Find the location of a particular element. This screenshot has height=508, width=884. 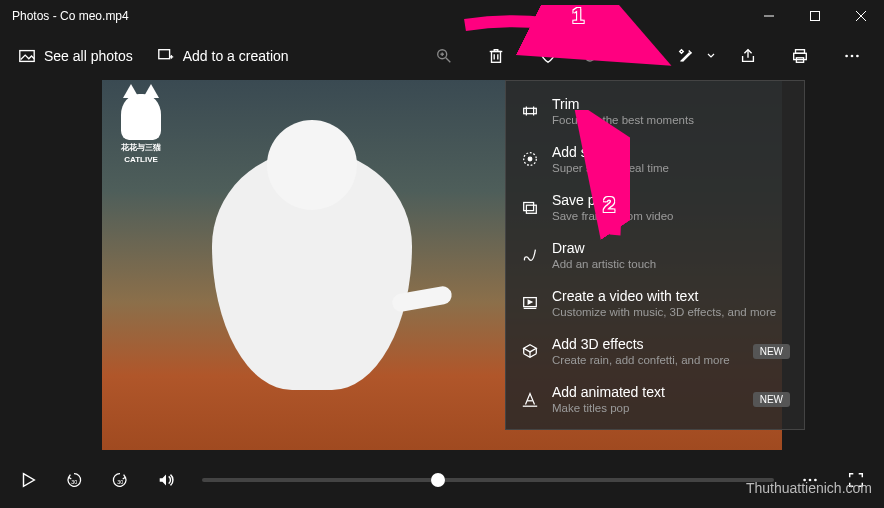

watermark-text-top: 花花与三猫 is located at coordinates (141, 148).